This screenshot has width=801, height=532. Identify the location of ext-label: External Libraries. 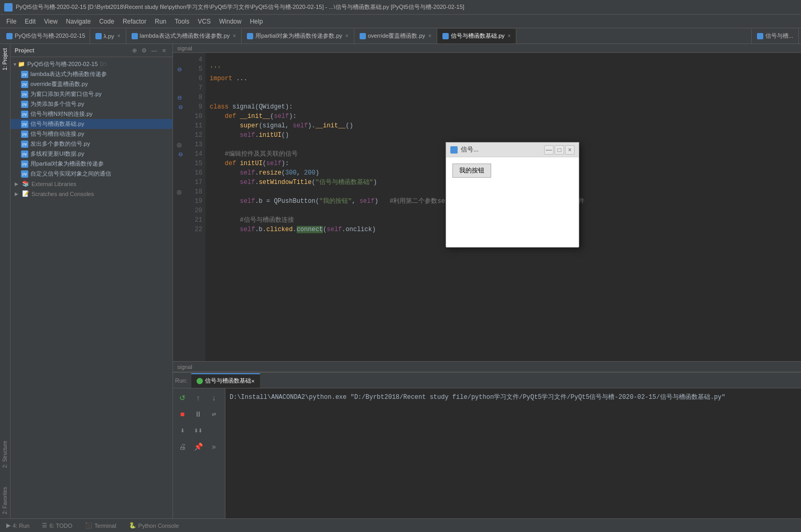
(54, 184).